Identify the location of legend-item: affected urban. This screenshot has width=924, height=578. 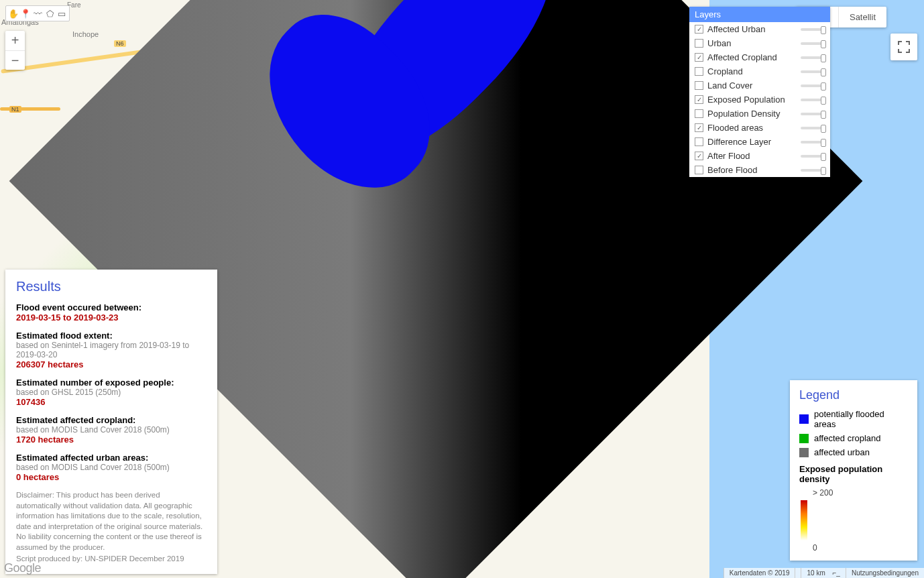
(854, 452).